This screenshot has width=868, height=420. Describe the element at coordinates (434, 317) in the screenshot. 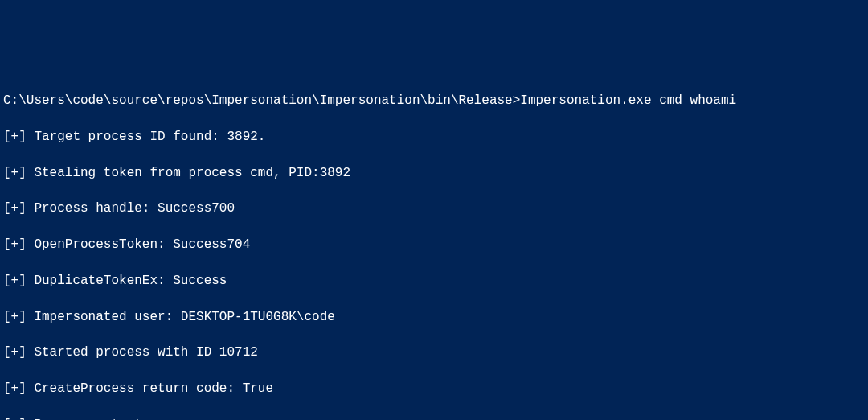

I see `output-line: [+] Impersonated user: DESKTOP-1TU0G8K\c…` at that location.